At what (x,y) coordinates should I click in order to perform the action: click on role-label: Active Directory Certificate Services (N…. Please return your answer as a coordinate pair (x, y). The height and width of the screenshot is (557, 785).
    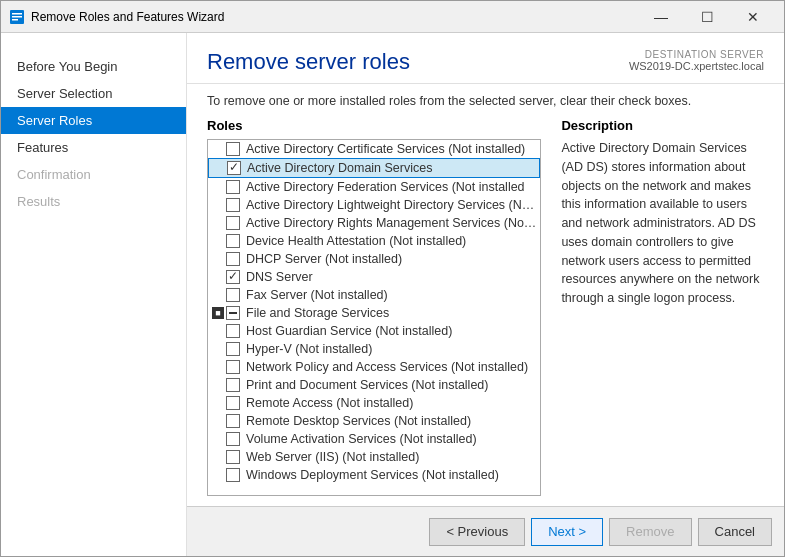
    Looking at the image, I should click on (386, 149).